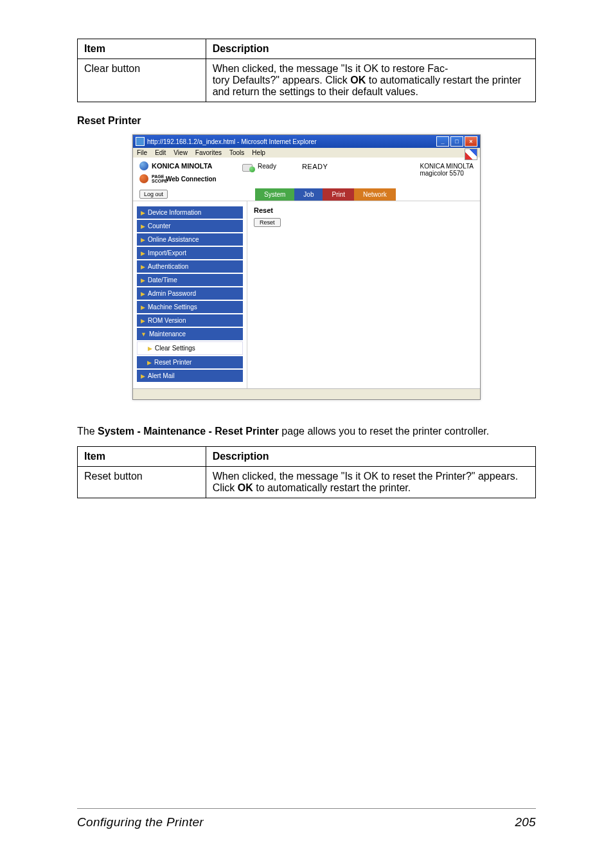 The height and width of the screenshot is (868, 613). I want to click on desc-text-line2a: tory Defaults?" appears. Click, so click(281, 80).